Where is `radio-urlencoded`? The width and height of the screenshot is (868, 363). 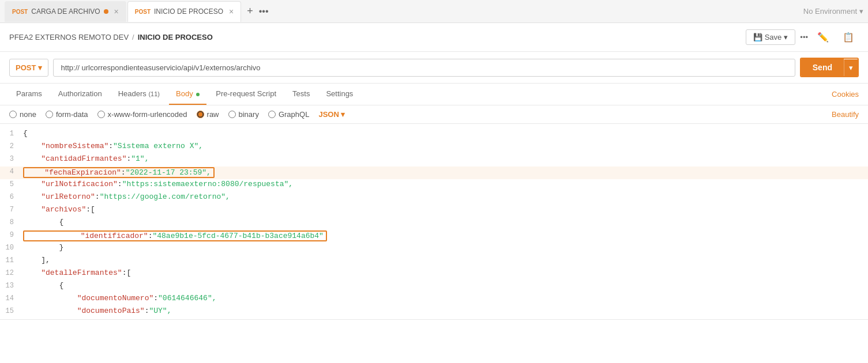 radio-urlencoded is located at coordinates (102, 114).